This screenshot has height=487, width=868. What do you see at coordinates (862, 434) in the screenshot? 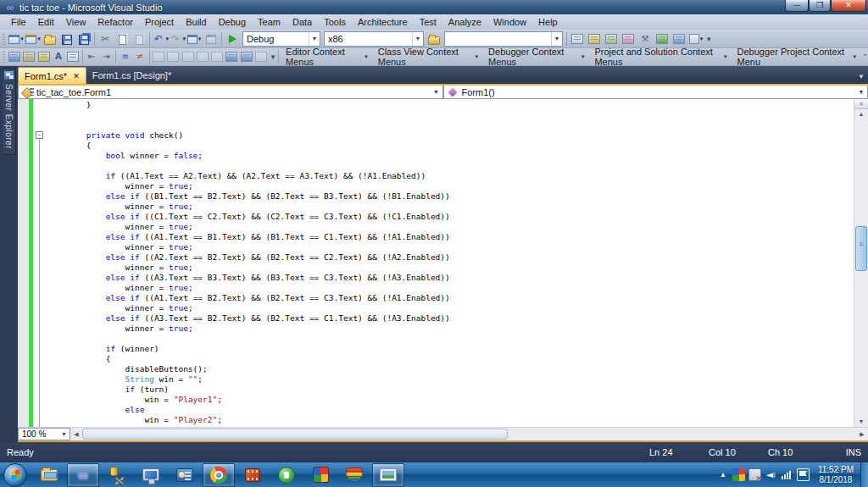
I see `scroll-right-button: ▶` at bounding box center [862, 434].